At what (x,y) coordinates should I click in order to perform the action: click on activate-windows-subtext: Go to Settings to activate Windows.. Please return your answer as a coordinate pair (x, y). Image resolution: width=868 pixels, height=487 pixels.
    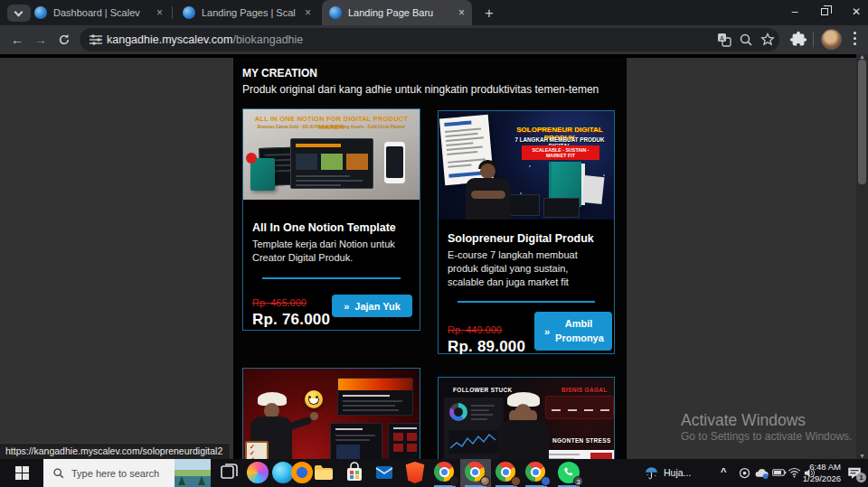
    Looking at the image, I should click on (767, 436).